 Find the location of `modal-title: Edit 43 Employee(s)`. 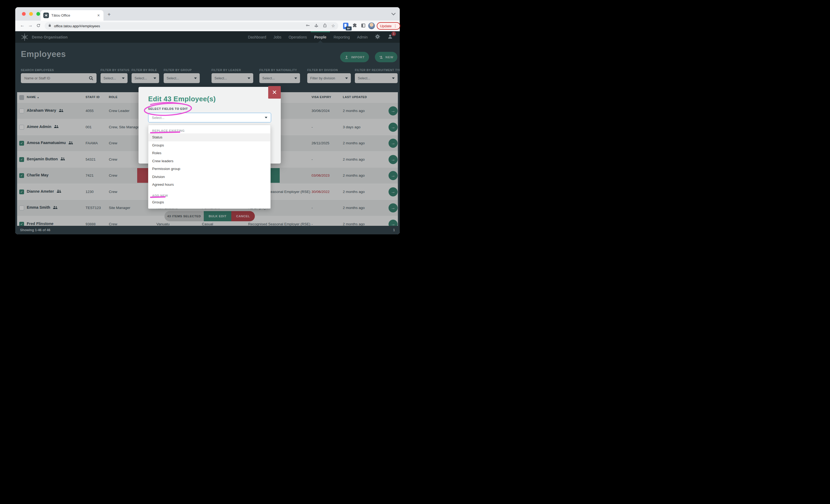

modal-title: Edit 43 Employee(s) is located at coordinates (182, 99).